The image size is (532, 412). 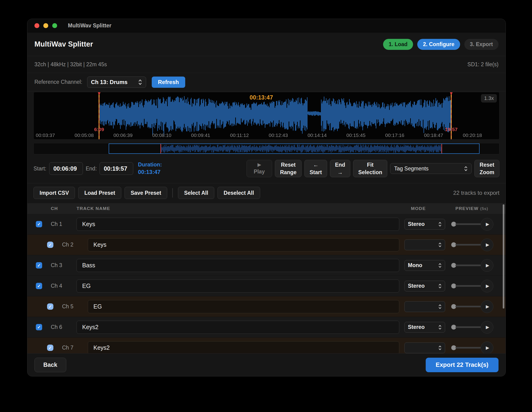 I want to click on reset-range-button: Reset Range, so click(x=288, y=169).